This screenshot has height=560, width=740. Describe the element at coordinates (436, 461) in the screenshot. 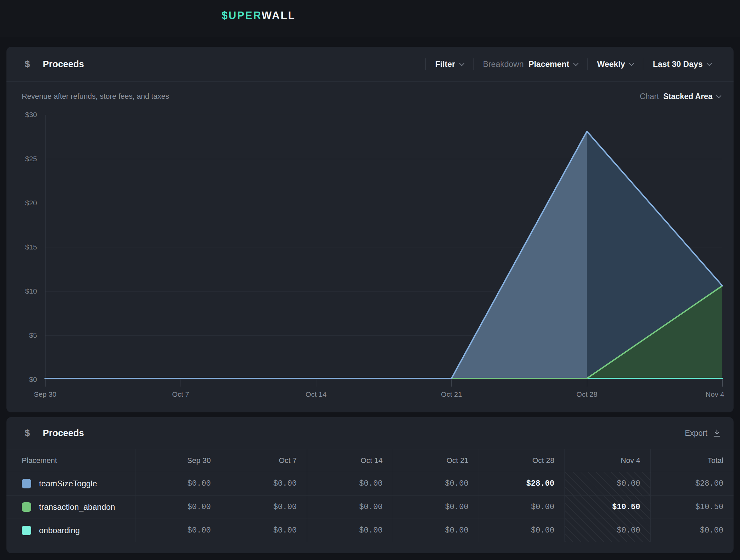

I see `column-header: Oct 21` at that location.